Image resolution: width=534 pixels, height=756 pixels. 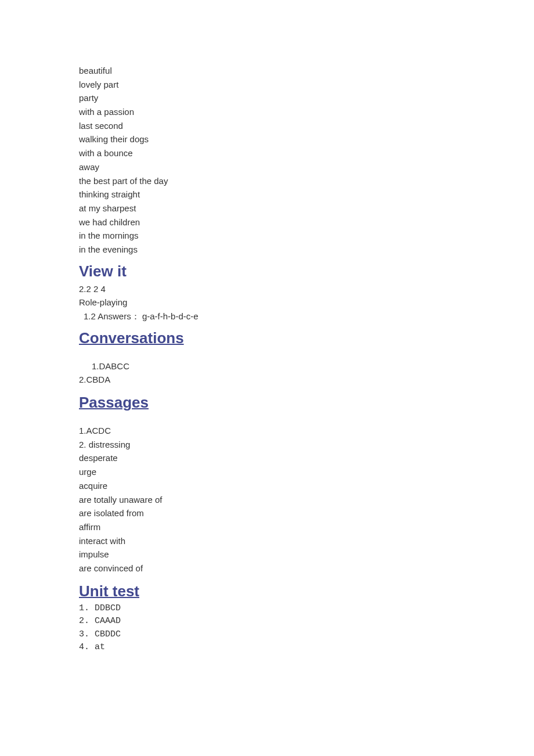 I want to click on word-item: at my sharpest, so click(x=306, y=208).